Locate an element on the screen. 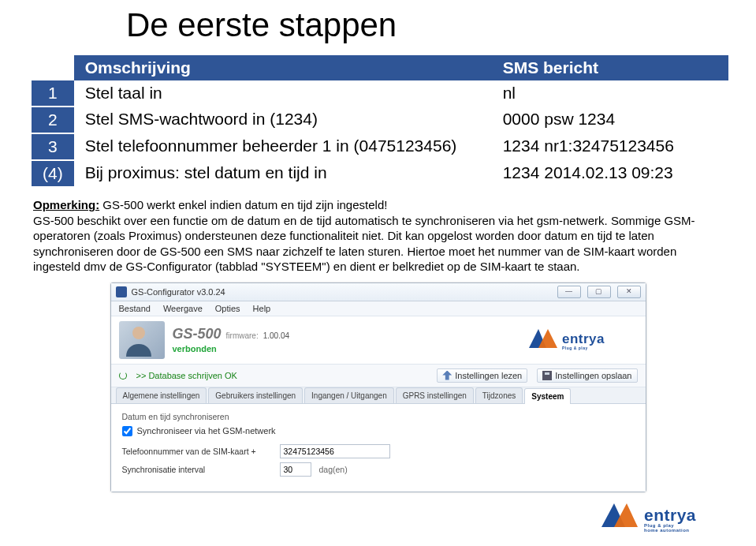  app-title: GS-Configurator v3.0.24 is located at coordinates (178, 292).